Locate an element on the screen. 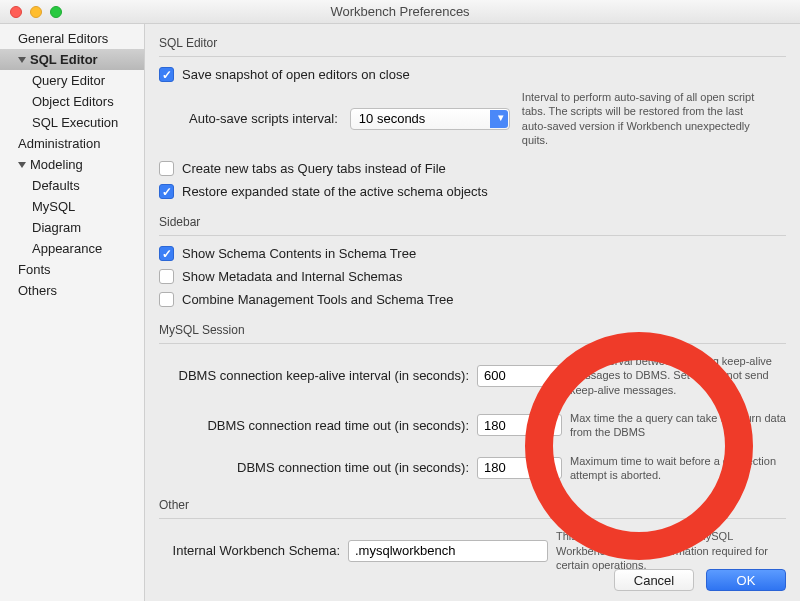 The image size is (800, 601). group-sidebar: Sidebar is located at coordinates (472, 222).